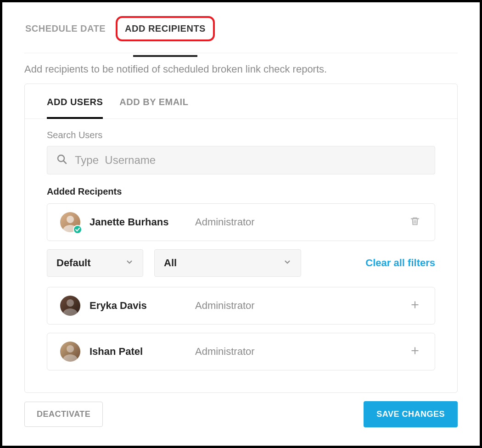 The image size is (482, 448). Describe the element at coordinates (138, 222) in the screenshot. I see `recipient-name: Janette Burhans` at that location.